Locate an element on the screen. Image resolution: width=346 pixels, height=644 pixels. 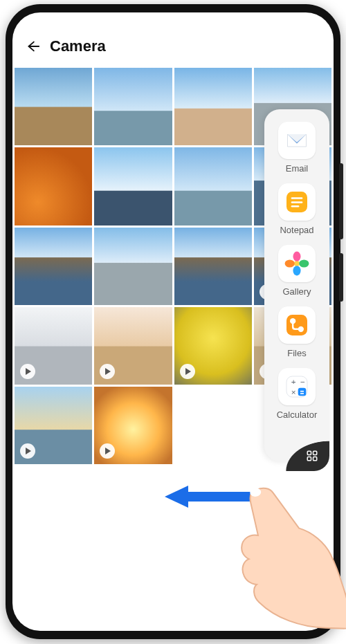
dock-label: Gallery is located at coordinates (296, 292).